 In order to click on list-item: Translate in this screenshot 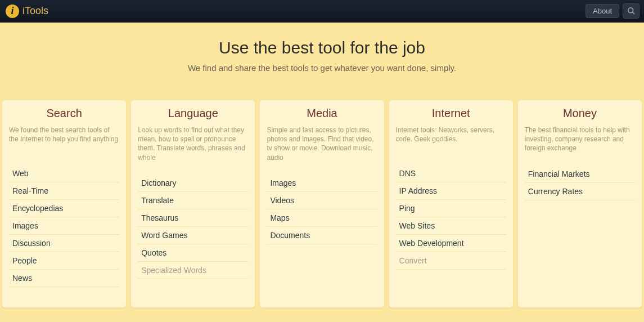, I will do `click(193, 200)`.